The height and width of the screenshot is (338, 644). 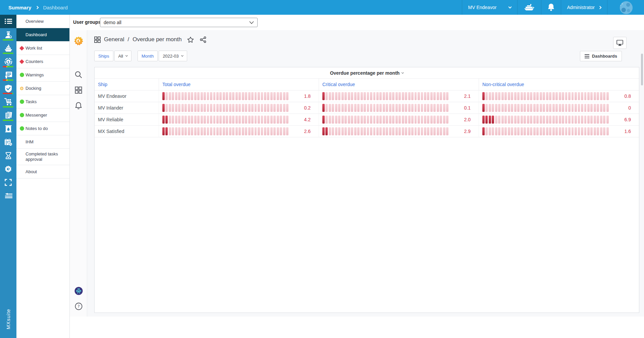 I want to click on module-crew, so click(x=8, y=35).